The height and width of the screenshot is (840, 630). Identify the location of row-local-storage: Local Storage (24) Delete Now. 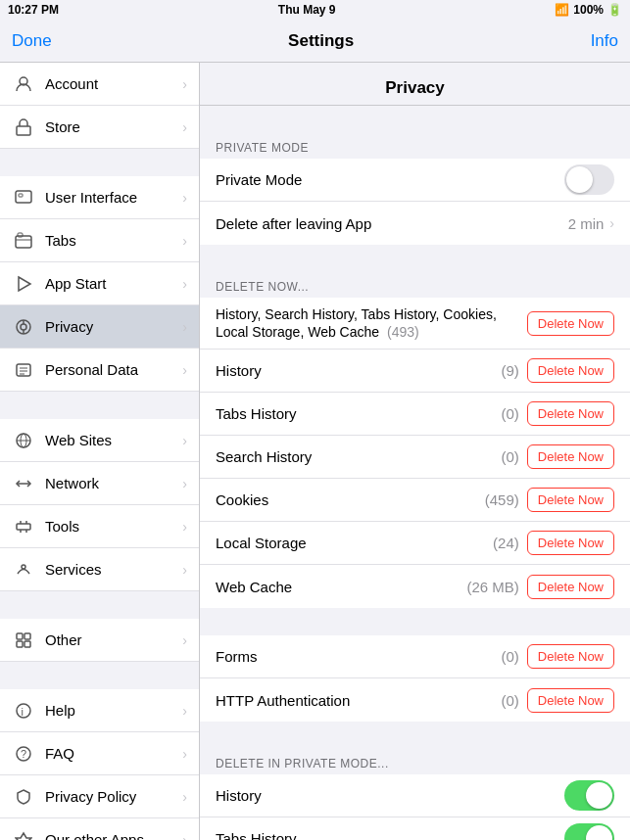
(415, 543).